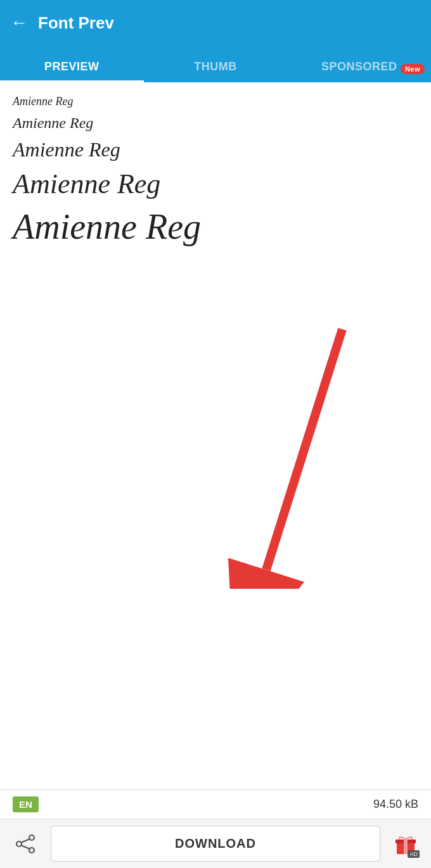  I want to click on tab-sponsored: SPONSORED New, so click(359, 71).